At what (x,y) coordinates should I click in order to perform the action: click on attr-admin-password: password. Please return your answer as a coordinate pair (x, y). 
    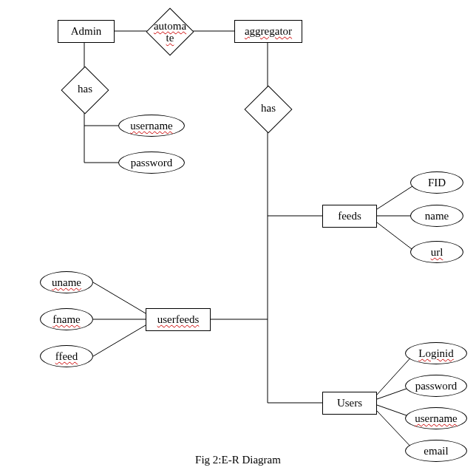
    Looking at the image, I should click on (152, 163).